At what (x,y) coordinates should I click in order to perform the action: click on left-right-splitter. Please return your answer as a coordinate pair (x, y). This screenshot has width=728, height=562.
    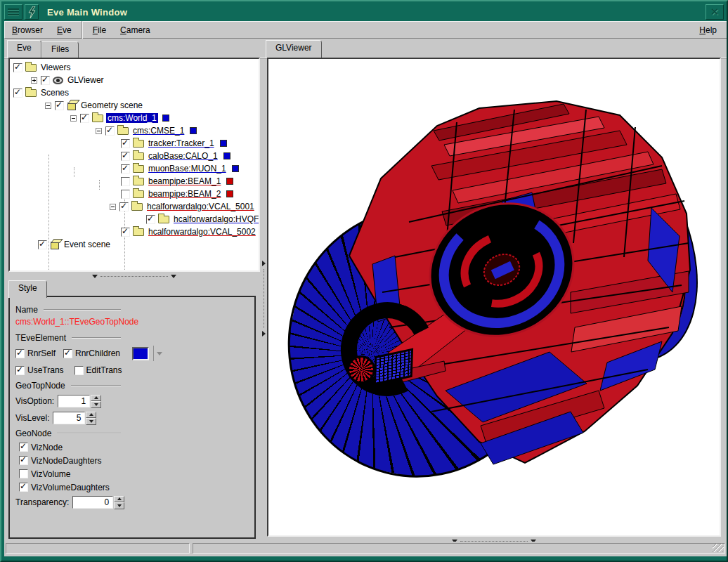
    Looking at the image, I should click on (264, 298).